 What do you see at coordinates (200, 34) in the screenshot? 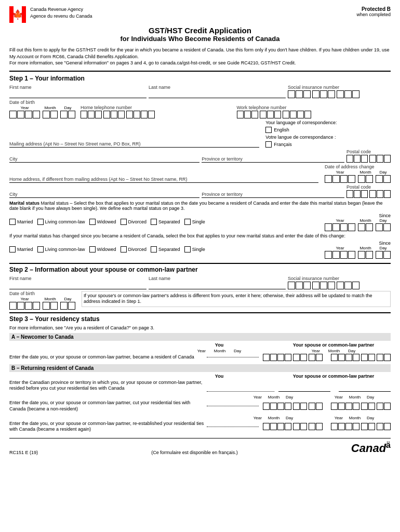
I see `form-title: GST/HST Credit Application for Individua…` at bounding box center [200, 34].